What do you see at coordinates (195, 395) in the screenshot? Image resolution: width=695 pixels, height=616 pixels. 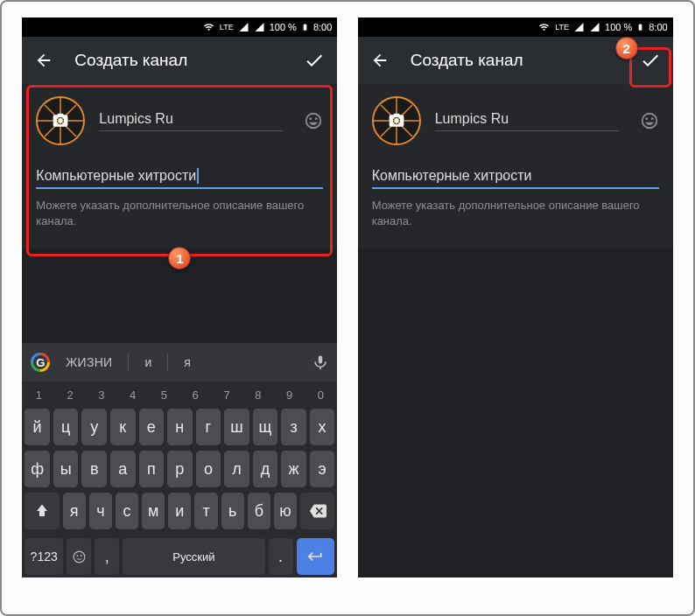 I see `key-6: 6` at bounding box center [195, 395].